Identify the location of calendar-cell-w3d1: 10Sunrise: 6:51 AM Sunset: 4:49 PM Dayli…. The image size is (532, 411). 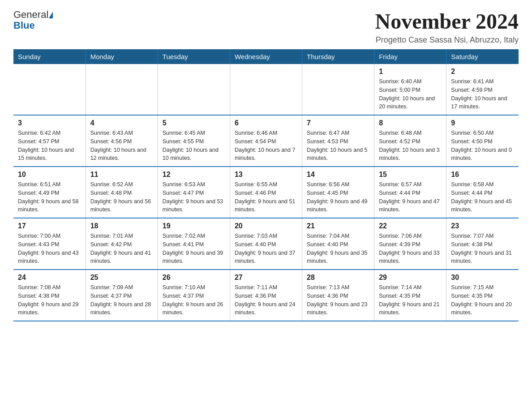
(49, 193).